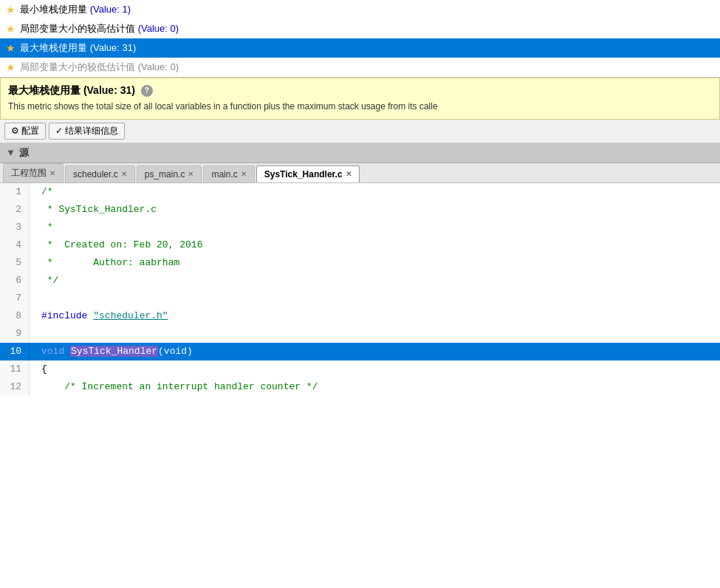 Image resolution: width=720 pixels, height=588 pixels. Describe the element at coordinates (349, 174) in the screenshot. I see `tab-systick-handler-c-close: ✕` at that location.